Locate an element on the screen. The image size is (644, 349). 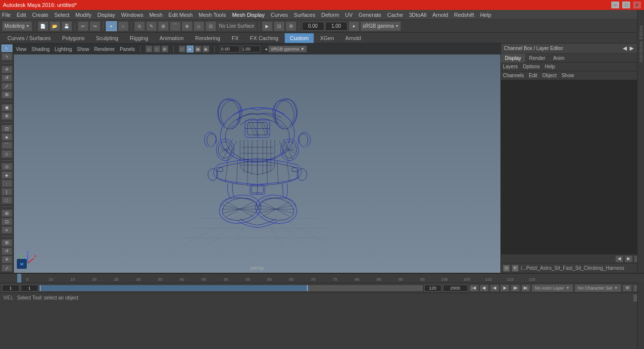
snap-to-point-button: ◈ is located at coordinates (7, 137).